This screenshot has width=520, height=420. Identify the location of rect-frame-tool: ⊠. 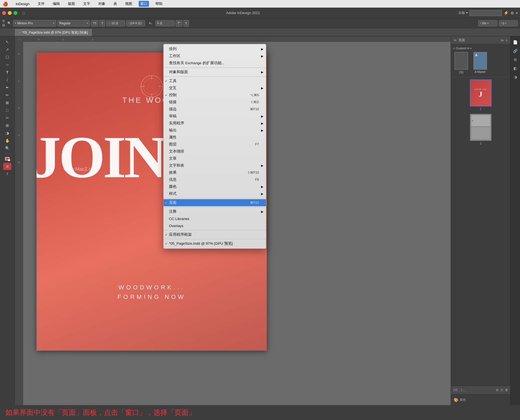
(7, 103).